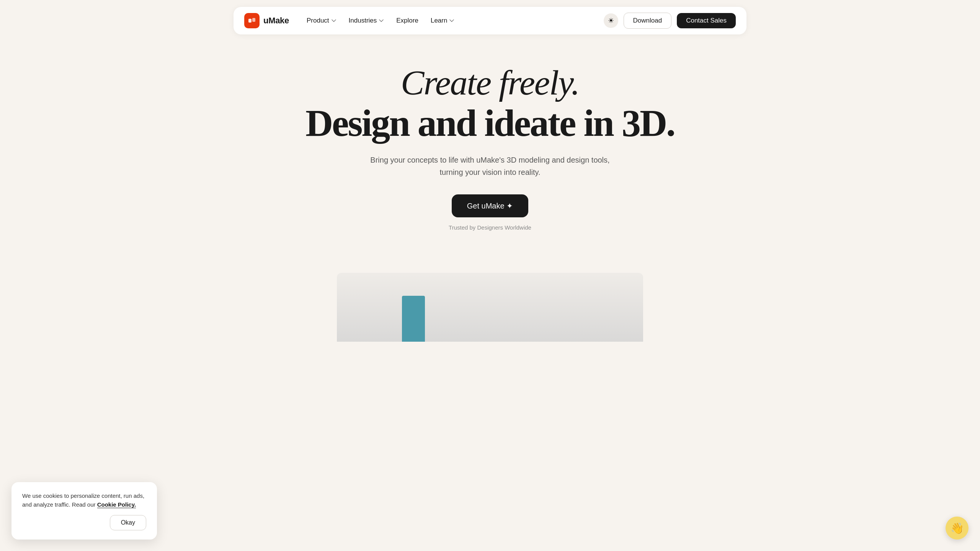 Image resolution: width=980 pixels, height=551 pixels. What do you see at coordinates (490, 83) in the screenshot?
I see `hero-title-italic: Create freely.` at bounding box center [490, 83].